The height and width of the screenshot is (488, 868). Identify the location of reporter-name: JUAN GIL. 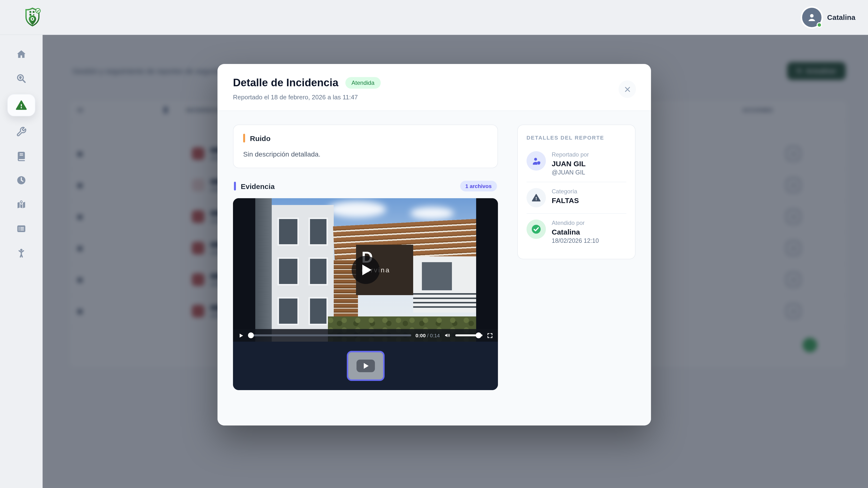
(570, 164).